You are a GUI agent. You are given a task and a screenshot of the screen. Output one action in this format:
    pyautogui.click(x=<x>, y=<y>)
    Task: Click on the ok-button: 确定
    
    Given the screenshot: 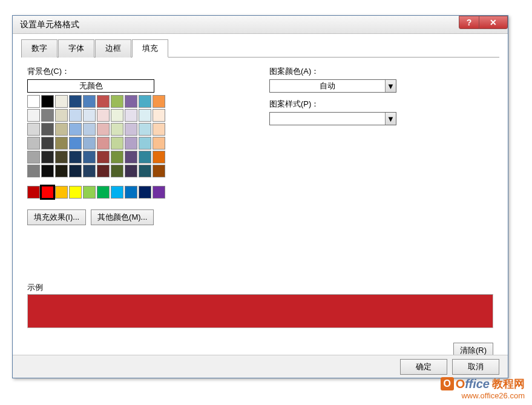 What is the action you would take?
    pyautogui.click(x=424, y=367)
    